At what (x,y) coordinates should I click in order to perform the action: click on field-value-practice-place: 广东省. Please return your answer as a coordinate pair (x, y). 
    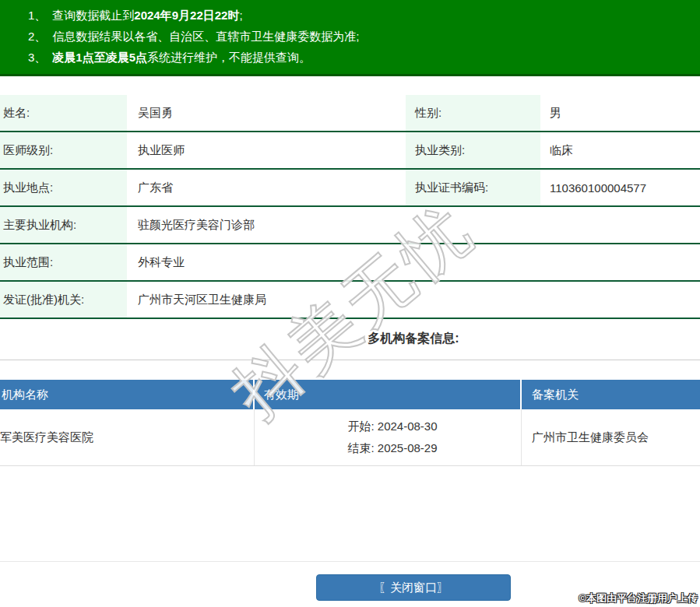
    Looking at the image, I should click on (266, 188).